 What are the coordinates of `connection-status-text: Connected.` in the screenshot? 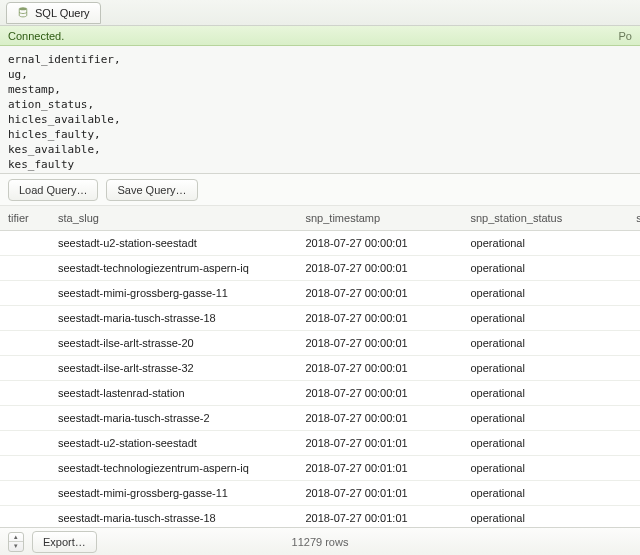 It's located at (36, 36).